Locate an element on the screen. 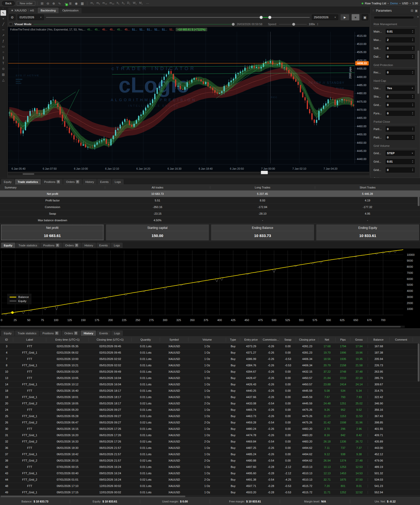 The width and height of the screenshot is (420, 505). trendline-tool-icon: ╱ is located at coordinates (3, 24).